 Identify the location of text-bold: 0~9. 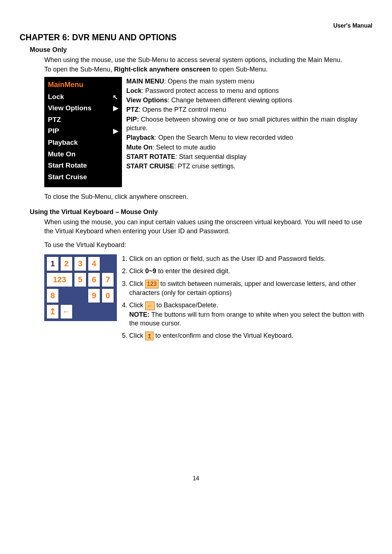
(151, 271).